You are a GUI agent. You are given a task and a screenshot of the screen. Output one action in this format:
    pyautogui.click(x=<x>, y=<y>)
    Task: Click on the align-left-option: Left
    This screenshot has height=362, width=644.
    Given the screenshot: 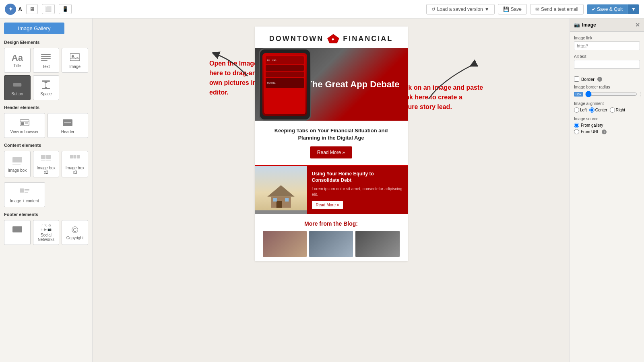 What is the action you would take?
    pyautogui.click(x=580, y=110)
    